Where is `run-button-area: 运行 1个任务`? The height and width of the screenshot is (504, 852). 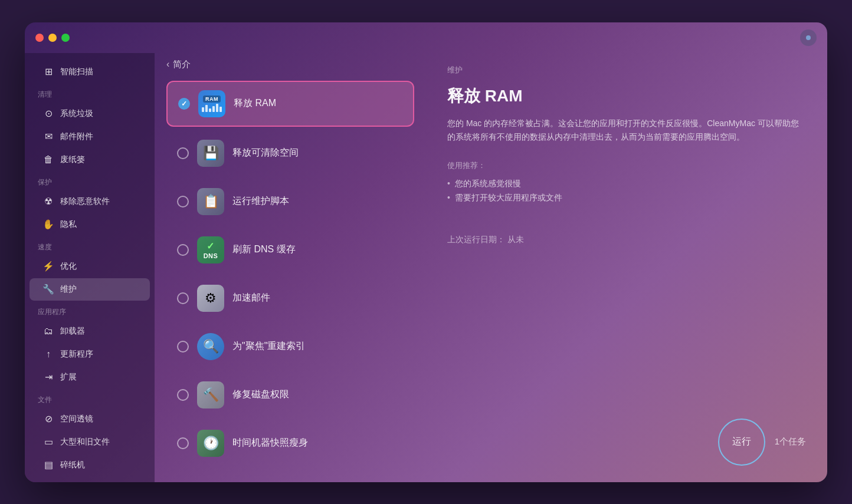
run-button-area: 运行 1个任务 is located at coordinates (762, 442).